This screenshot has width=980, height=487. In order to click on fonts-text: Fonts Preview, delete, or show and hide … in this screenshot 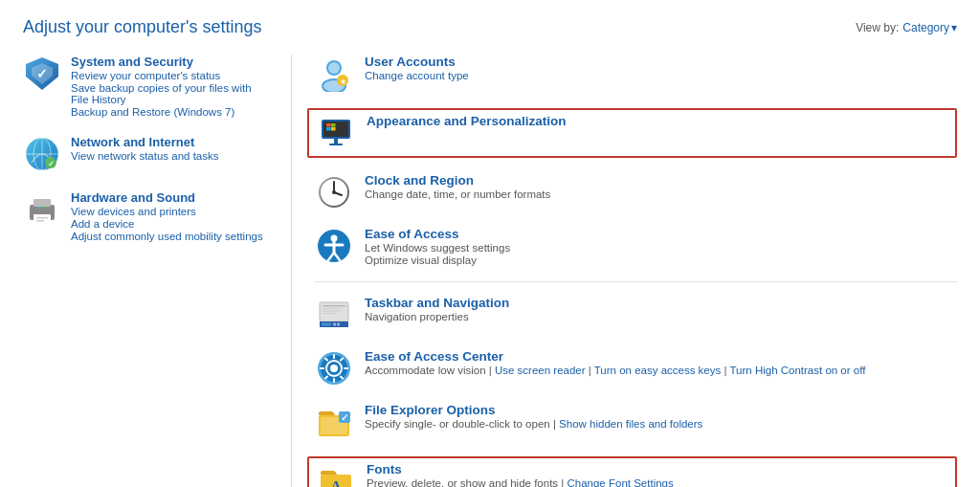, I will do `click(521, 475)`.